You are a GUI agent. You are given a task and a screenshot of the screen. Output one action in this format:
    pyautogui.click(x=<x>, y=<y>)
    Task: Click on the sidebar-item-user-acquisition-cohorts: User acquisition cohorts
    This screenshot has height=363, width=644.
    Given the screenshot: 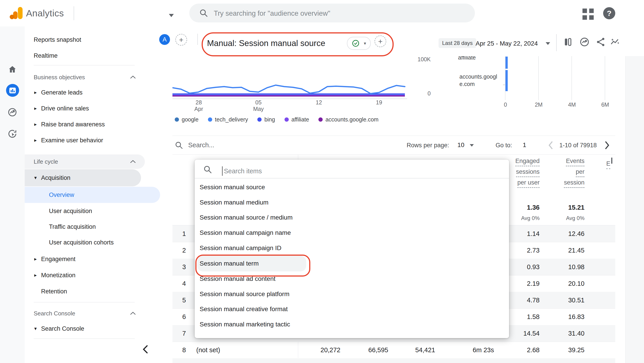 What is the action you would take?
    pyautogui.click(x=92, y=242)
    